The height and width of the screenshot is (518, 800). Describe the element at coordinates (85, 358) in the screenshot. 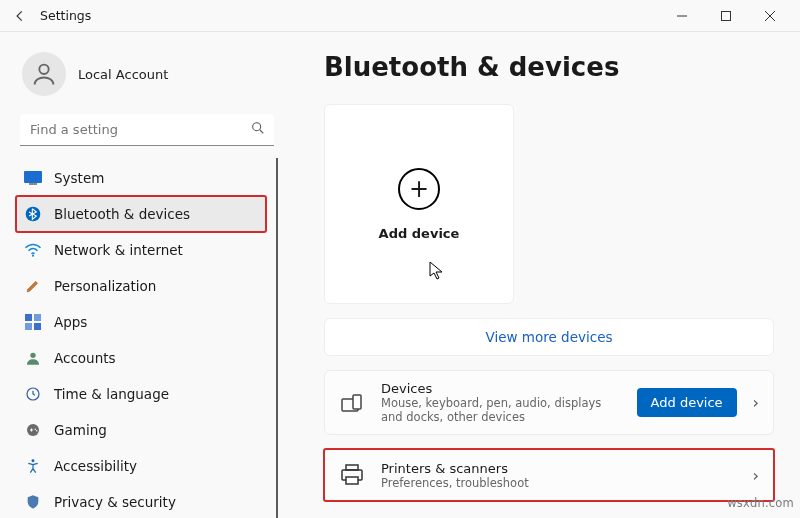

I see `sidebar-item-label: Accounts` at that location.